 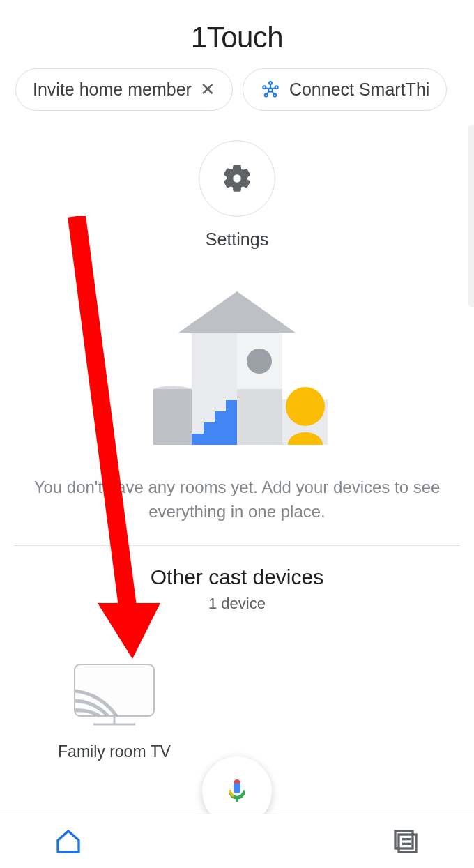 I want to click on device-label: Family room TV, so click(x=114, y=752).